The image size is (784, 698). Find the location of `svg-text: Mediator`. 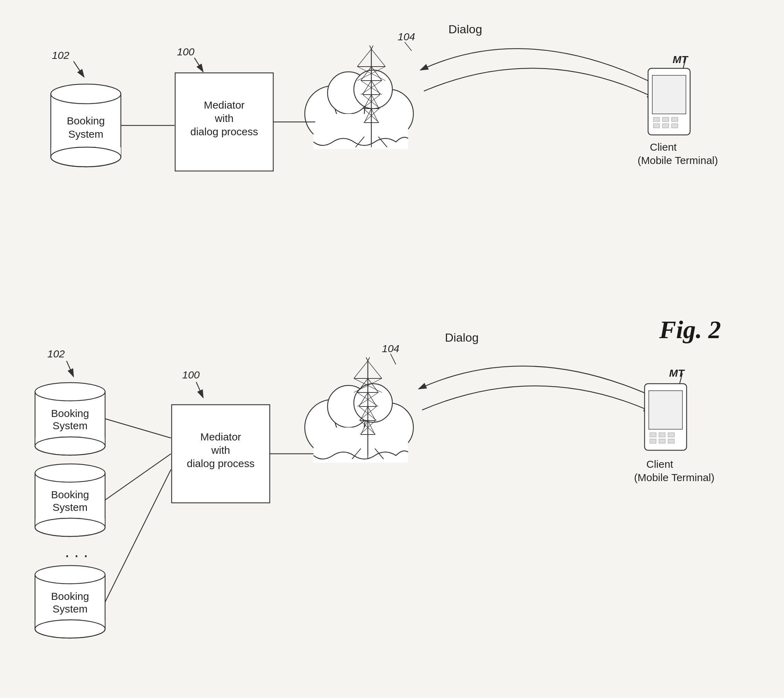

svg-text: Mediator is located at coordinates (224, 105).